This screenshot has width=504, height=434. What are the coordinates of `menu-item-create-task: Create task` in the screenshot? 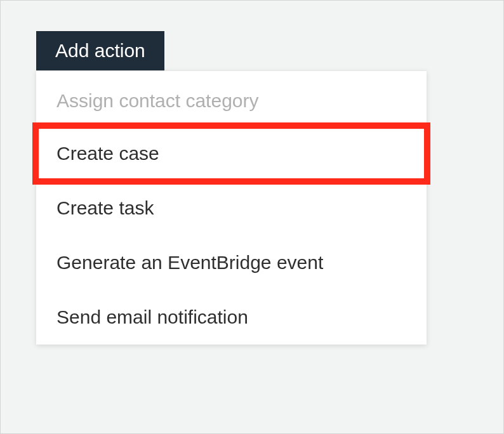 It's located at (231, 208).